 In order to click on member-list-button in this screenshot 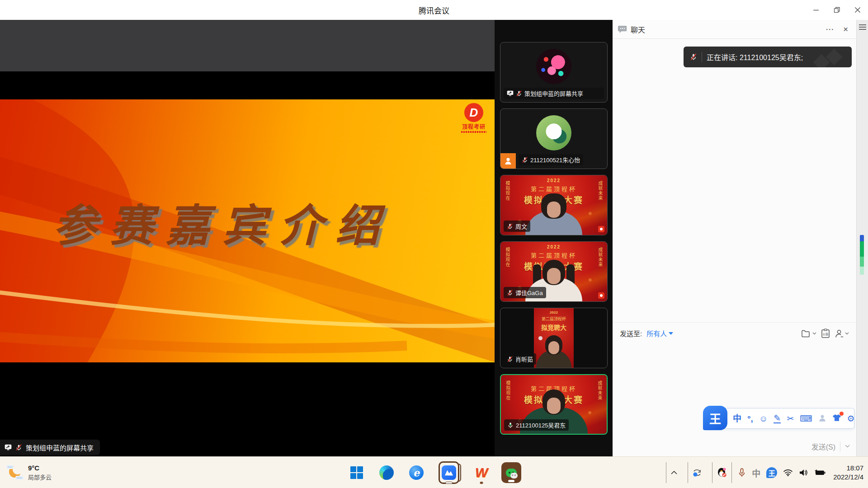, I will do `click(842, 333)`.